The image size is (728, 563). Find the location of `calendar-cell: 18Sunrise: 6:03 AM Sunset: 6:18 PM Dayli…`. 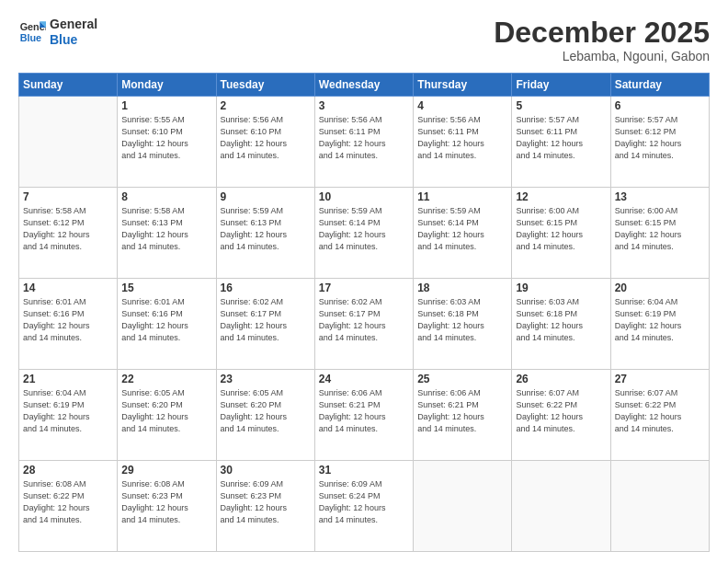

calendar-cell: 18Sunrise: 6:03 AM Sunset: 6:18 PM Dayli… is located at coordinates (463, 324).